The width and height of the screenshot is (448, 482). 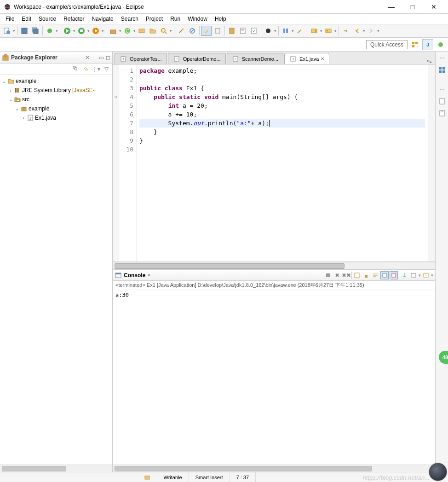 What do you see at coordinates (293, 59) in the screenshot?
I see `svg-text: J` at bounding box center [293, 59].